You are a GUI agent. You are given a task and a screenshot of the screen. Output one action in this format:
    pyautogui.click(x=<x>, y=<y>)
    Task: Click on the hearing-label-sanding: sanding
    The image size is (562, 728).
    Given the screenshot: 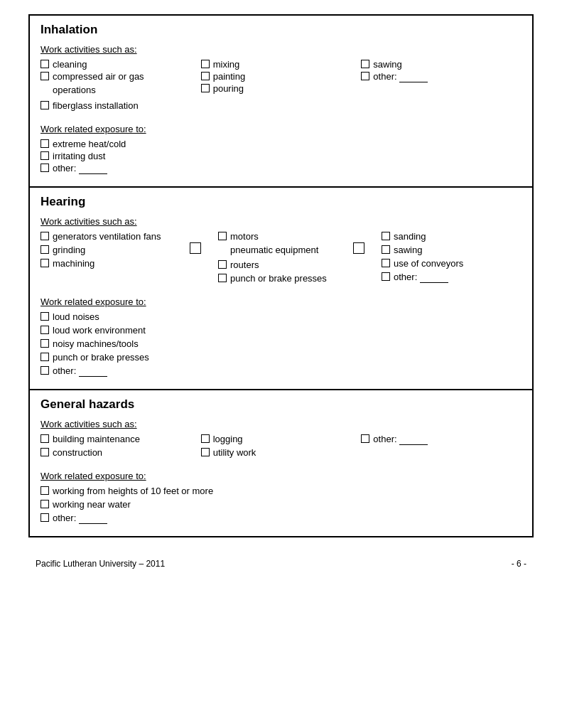 What is the action you would take?
    pyautogui.click(x=410, y=236)
    